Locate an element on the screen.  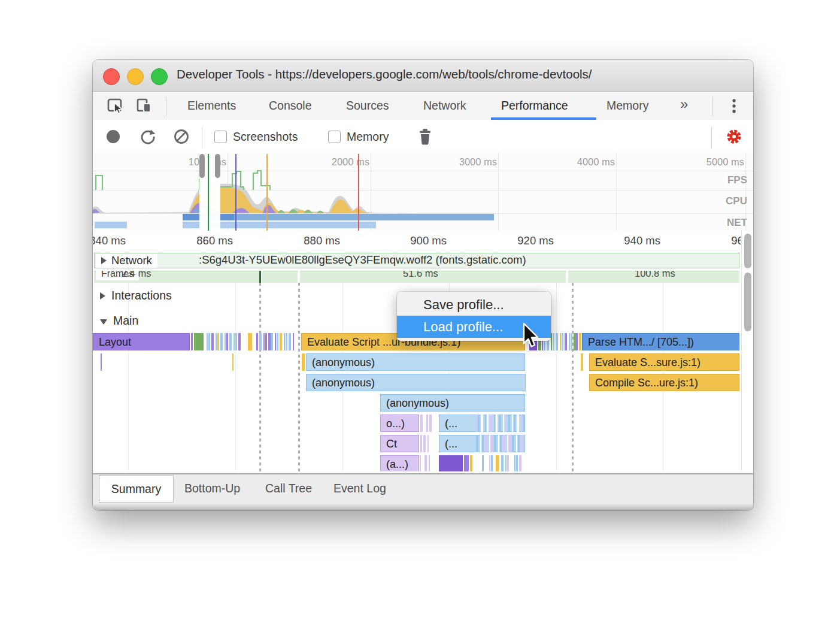
title-bar: Developer Tools - https://developers.goo… is located at coordinates (423, 75).